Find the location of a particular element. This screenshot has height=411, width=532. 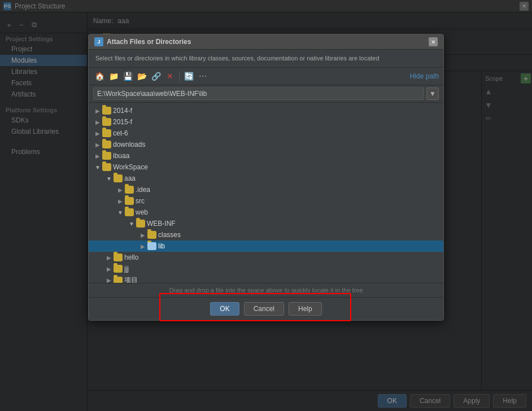

open-folder-btn: 📂 is located at coordinates (142, 76).